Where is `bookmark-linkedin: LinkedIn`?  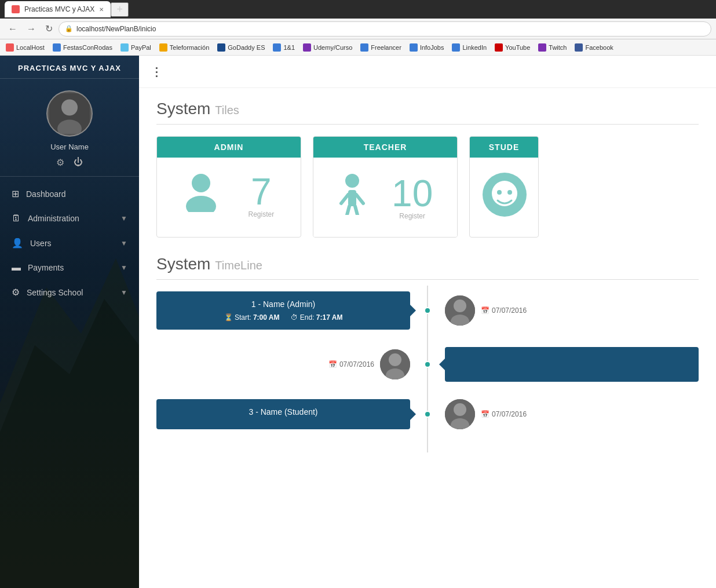
bookmark-linkedin: LinkedIn is located at coordinates (469, 48).